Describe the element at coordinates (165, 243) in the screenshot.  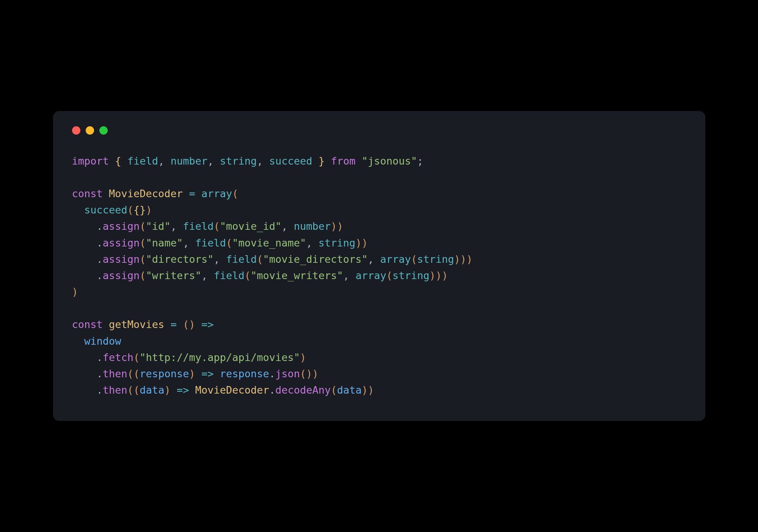
I see `string-name: "name"` at that location.